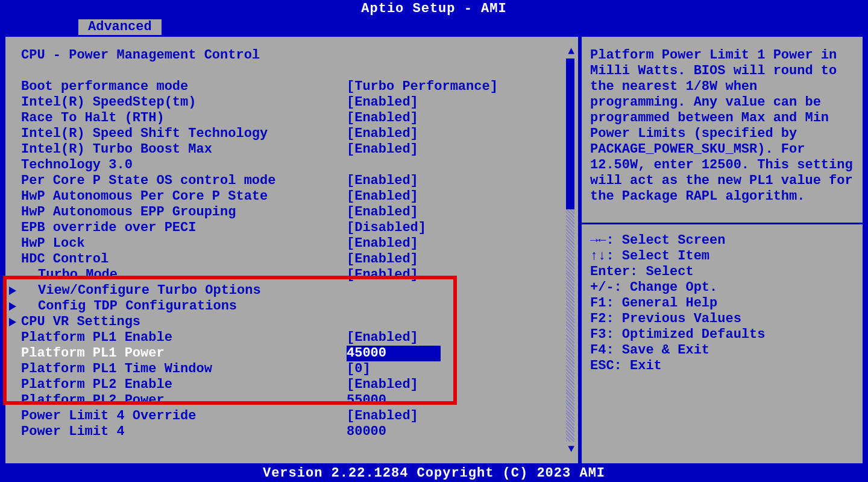  What do you see at coordinates (81, 322) in the screenshot?
I see `submenu-label: CPU VR Settings` at bounding box center [81, 322].